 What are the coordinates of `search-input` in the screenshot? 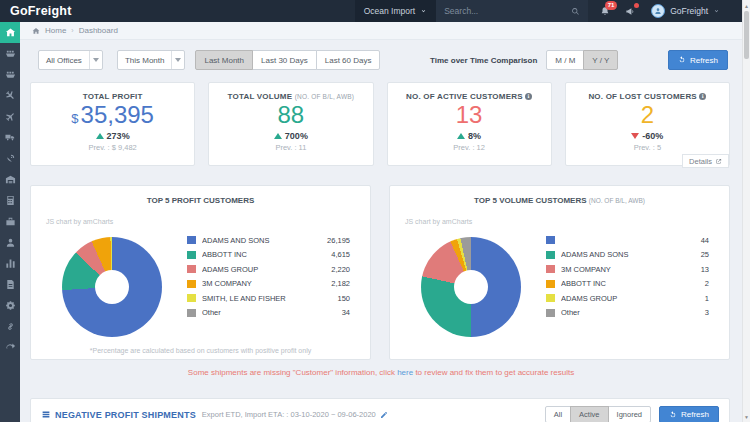 It's located at (508, 11).